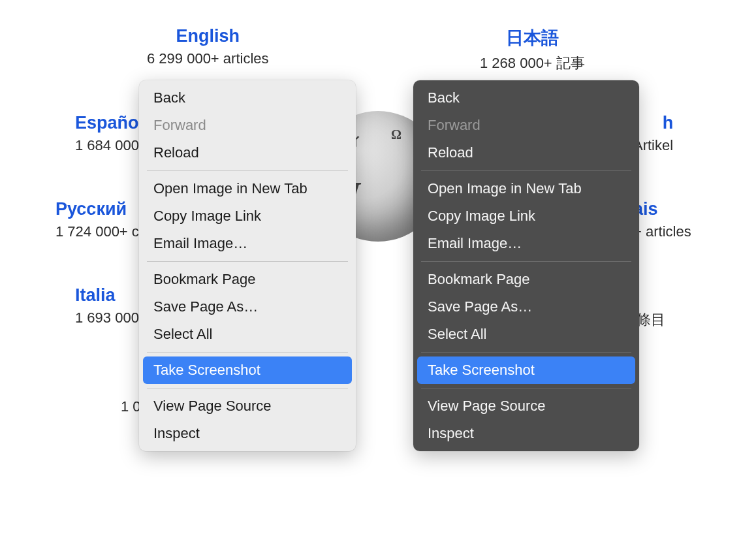 This screenshot has width=756, height=538. What do you see at coordinates (208, 59) in the screenshot?
I see `lang-english-sub: 6 299 000+ articles` at bounding box center [208, 59].